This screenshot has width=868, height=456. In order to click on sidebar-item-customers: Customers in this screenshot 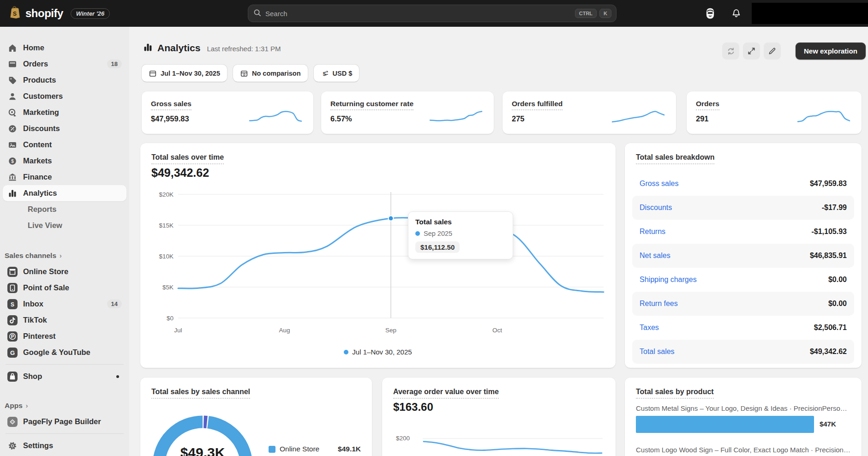, I will do `click(65, 96)`.